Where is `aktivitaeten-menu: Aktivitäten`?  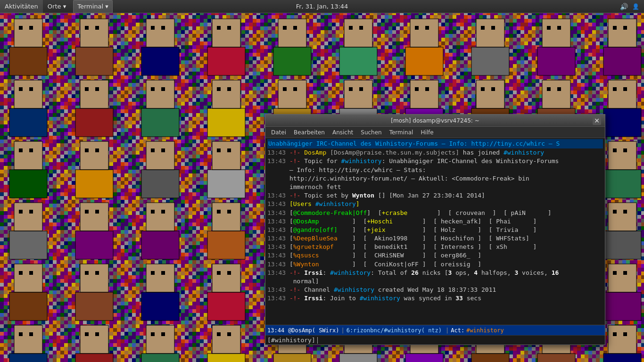
aktivitaeten-menu: Aktivitäten is located at coordinates (22, 7).